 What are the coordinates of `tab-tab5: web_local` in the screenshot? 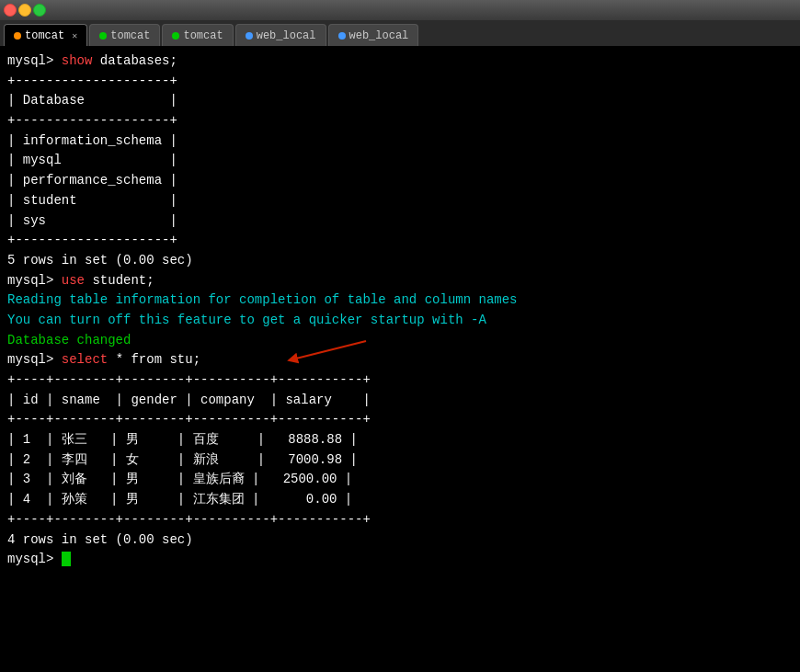 It's located at (373, 35).